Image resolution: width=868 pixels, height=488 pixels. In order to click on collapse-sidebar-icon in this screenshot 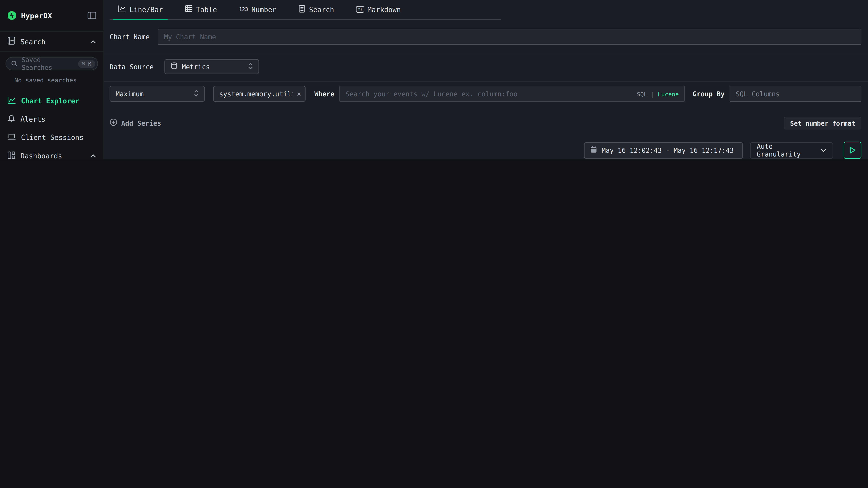, I will do `click(92, 15)`.